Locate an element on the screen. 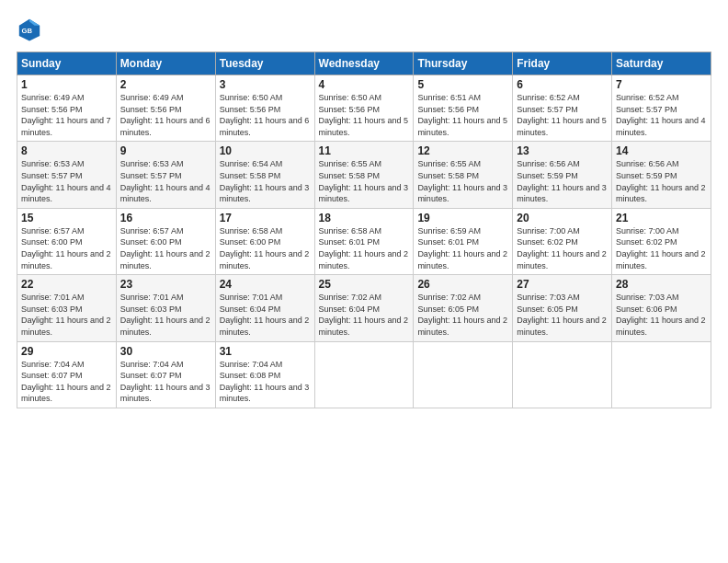 This screenshot has width=728, height=563. day-number: 4 is located at coordinates (364, 85).